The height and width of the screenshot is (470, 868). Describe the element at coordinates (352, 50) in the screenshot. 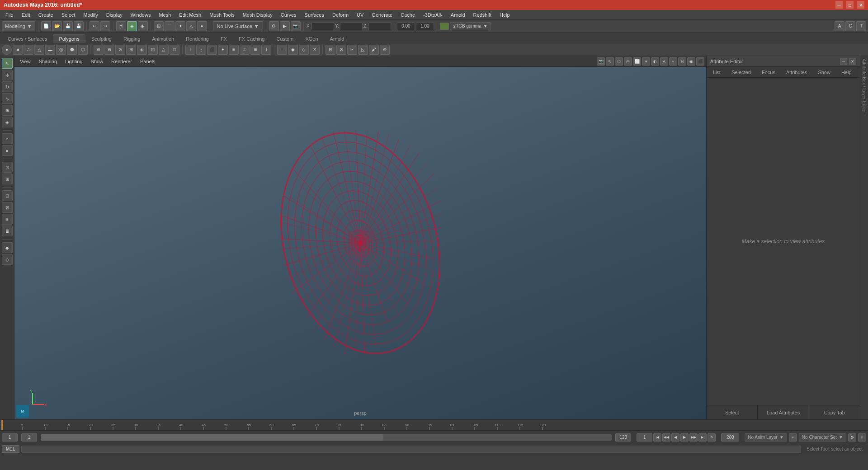

I see `shelf-cut-button: ✂` at that location.